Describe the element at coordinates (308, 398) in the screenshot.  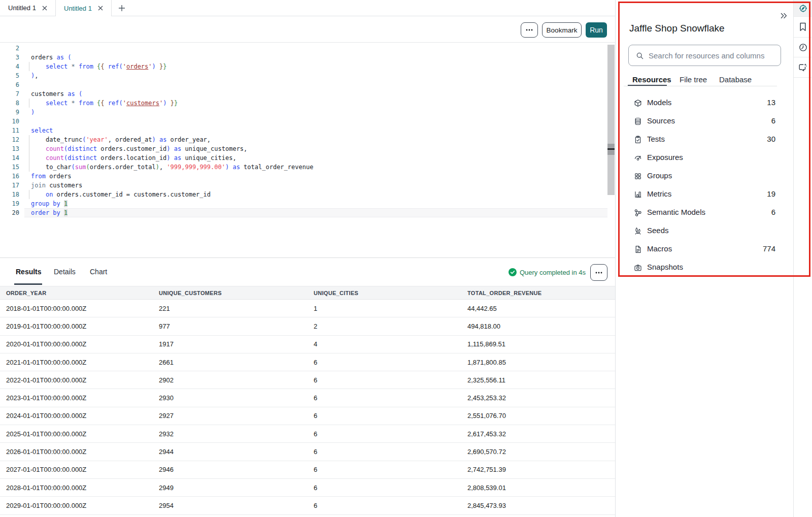
I see `table-row: 2023-01-01T00:00:00.000Z293062,453,253.3…` at that location.